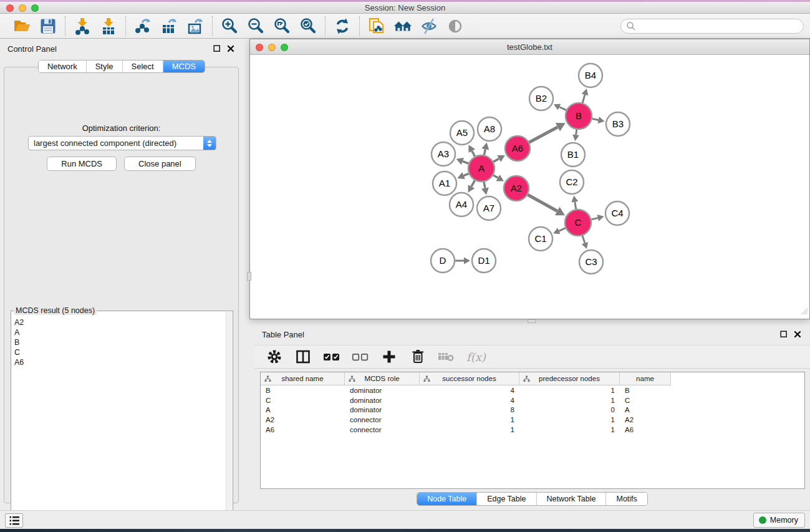 The height and width of the screenshot is (532, 810). I want to click on graph-node-B2: B2, so click(541, 99).